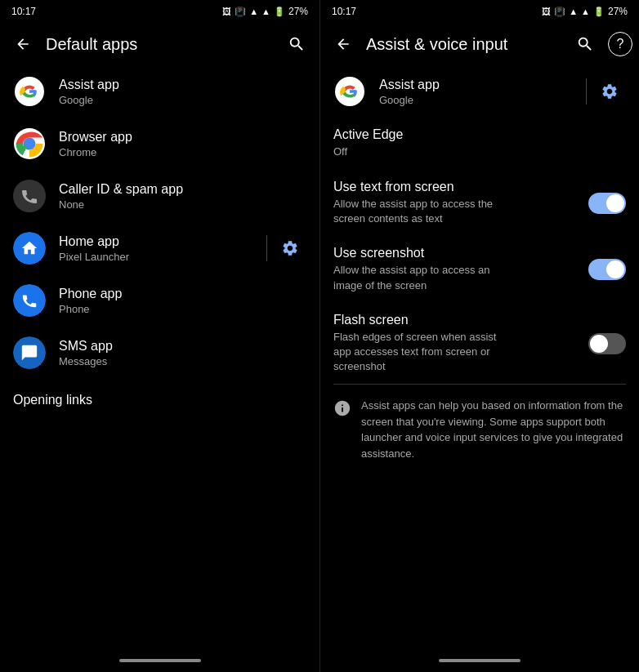  I want to click on right-status-bar: 10:17 🖼 📳 ▲ ▲ 🔋 27%, so click(480, 11).